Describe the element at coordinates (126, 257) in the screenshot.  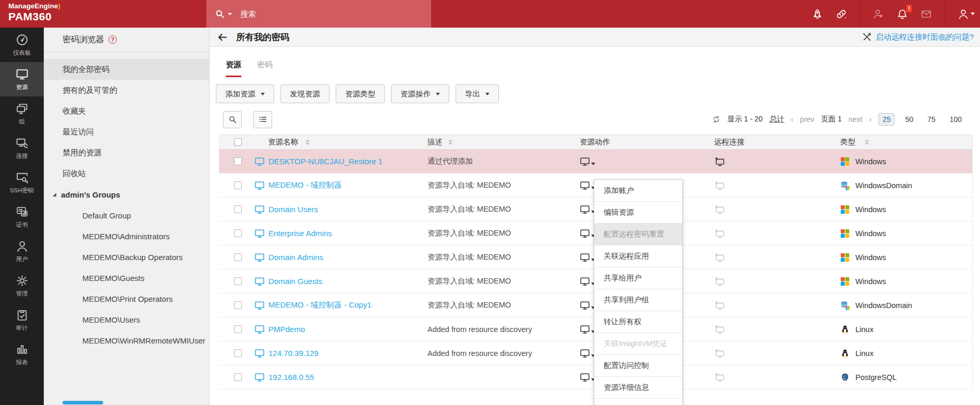
I see `sidebar-group-child: MEDEMO\Backup Operators` at that location.